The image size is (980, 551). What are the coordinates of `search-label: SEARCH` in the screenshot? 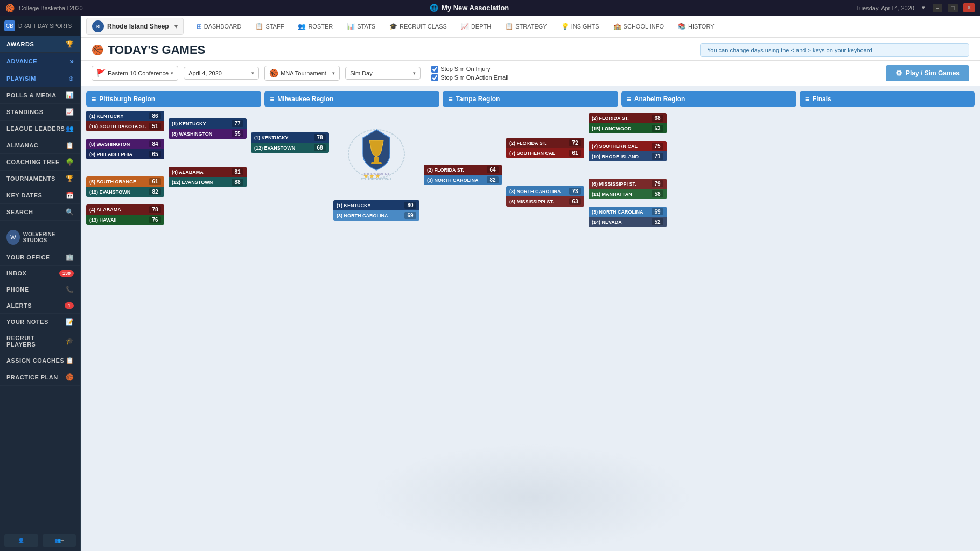 It's located at (19, 212).